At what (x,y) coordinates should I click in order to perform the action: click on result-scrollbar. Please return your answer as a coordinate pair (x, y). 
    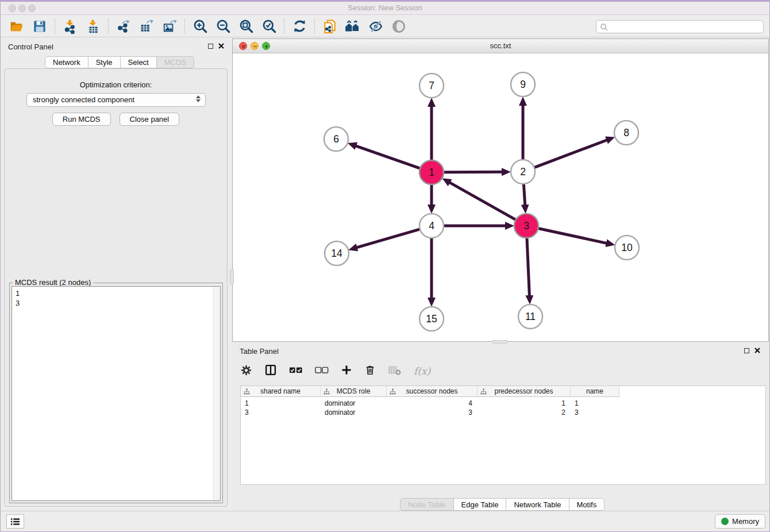
    Looking at the image, I should click on (217, 394).